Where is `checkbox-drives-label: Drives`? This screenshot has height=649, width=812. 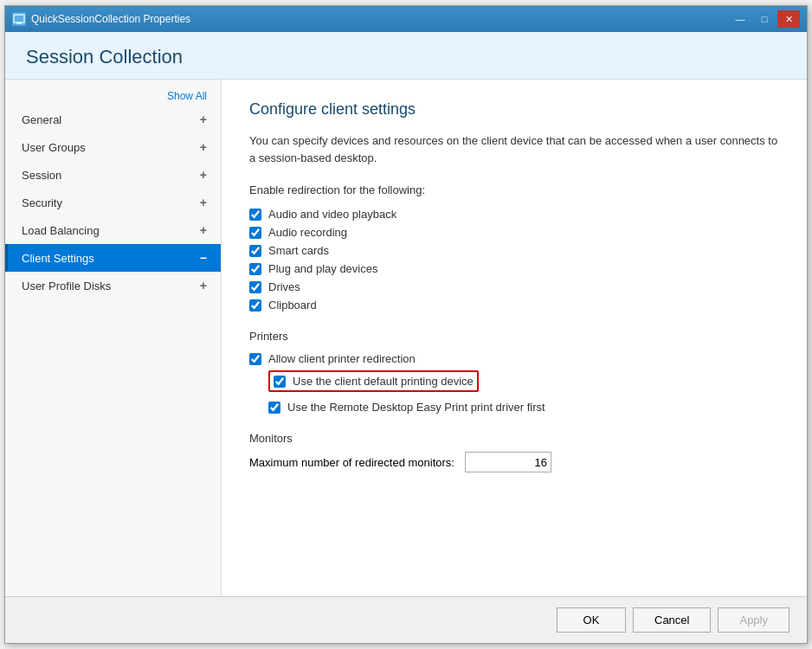
checkbox-drives-label: Drives is located at coordinates (284, 287).